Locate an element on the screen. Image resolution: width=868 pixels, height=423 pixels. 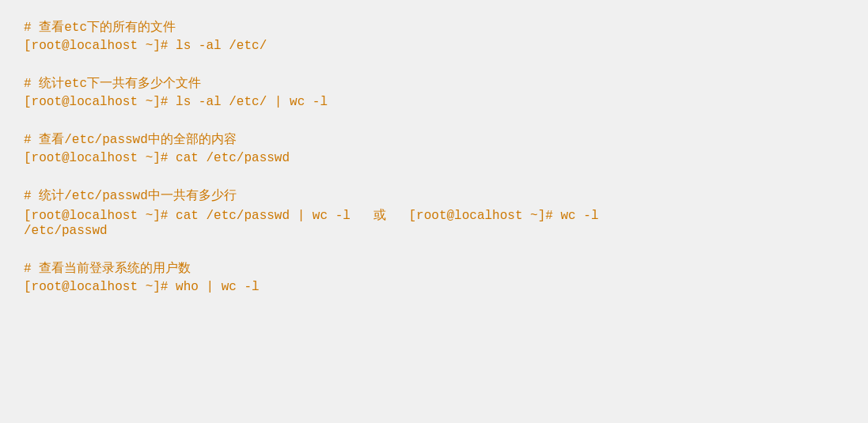
command-line: [root@localhost ~]# who | wc -l is located at coordinates (434, 287).